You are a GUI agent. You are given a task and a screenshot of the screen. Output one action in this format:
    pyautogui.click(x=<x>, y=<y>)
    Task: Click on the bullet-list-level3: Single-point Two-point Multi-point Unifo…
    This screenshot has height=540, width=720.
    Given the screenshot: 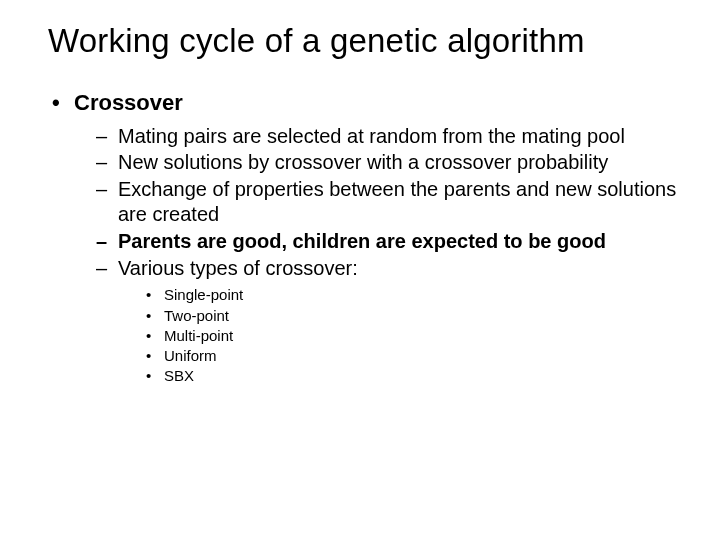 What is the action you would take?
    pyautogui.click(x=398, y=336)
    